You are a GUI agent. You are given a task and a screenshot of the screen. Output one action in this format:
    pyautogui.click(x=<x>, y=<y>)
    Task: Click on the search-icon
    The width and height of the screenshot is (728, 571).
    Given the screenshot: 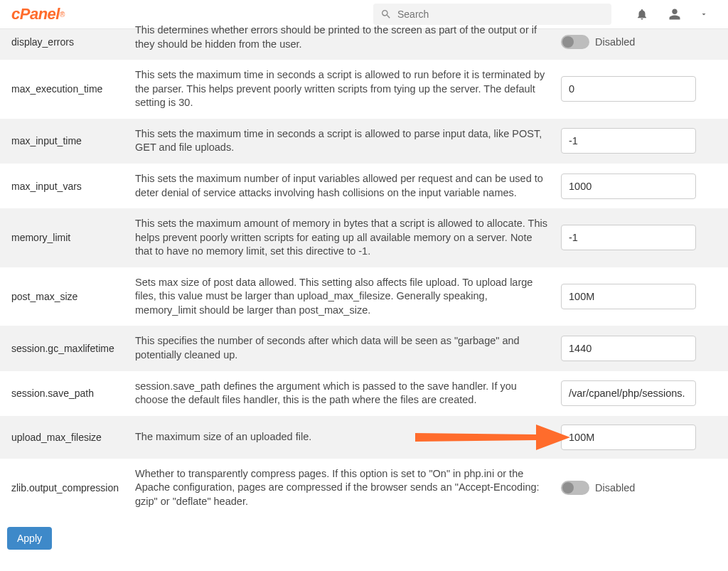 What is the action you would take?
    pyautogui.click(x=386, y=14)
    